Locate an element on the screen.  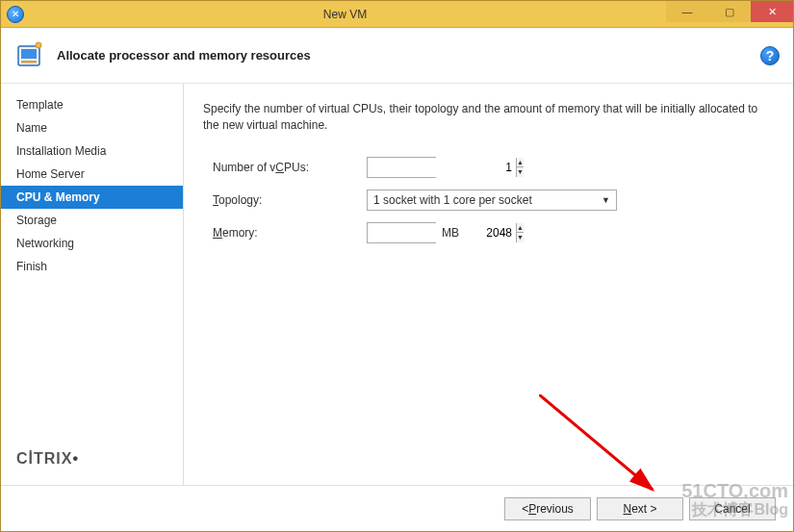
memory-spinner: ▲ ▼ is located at coordinates (401, 233).